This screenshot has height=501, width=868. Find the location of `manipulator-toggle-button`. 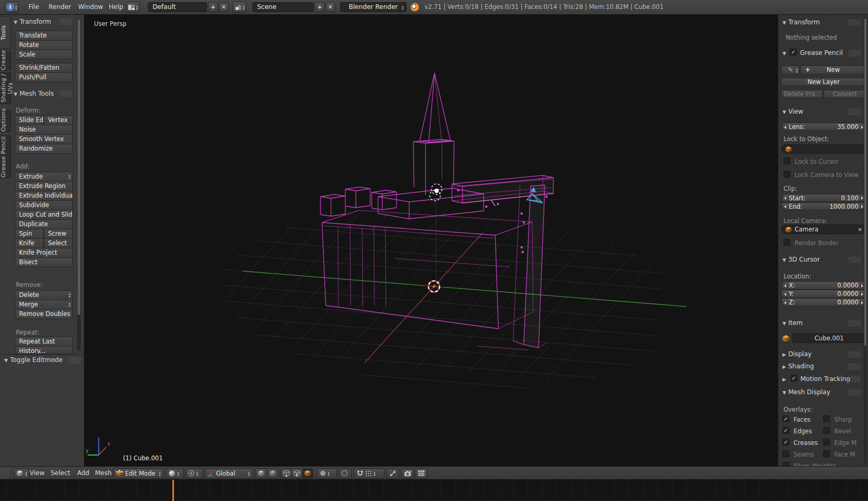

manipulator-toggle-button is located at coordinates (261, 474).